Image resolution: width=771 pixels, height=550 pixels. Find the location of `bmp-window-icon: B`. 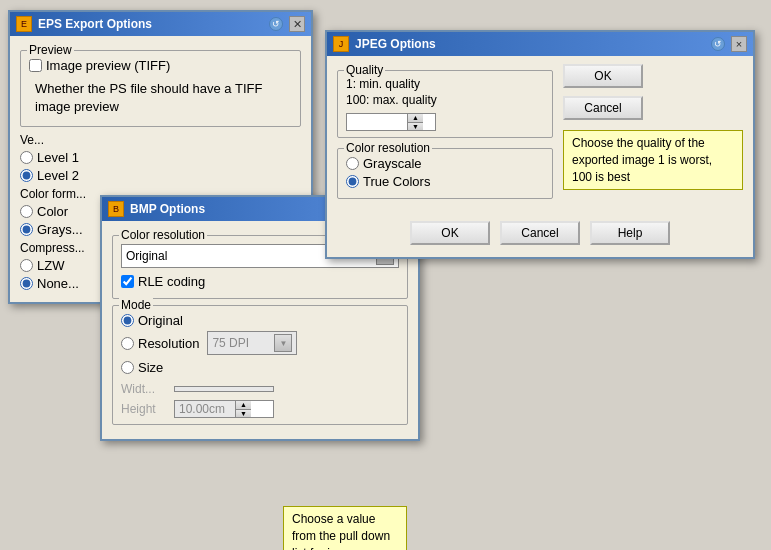

bmp-window-icon: B is located at coordinates (116, 209).